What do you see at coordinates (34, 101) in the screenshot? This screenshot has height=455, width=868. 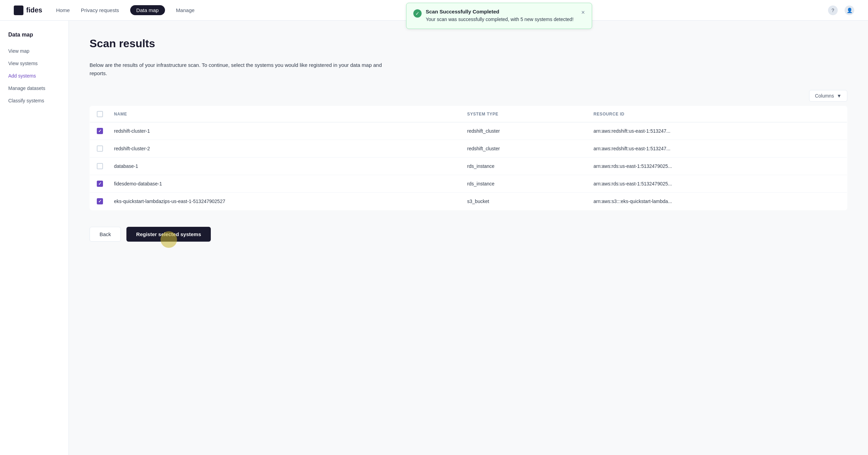 I see `sidebar-item-classify-systems: Classify systems` at bounding box center [34, 101].